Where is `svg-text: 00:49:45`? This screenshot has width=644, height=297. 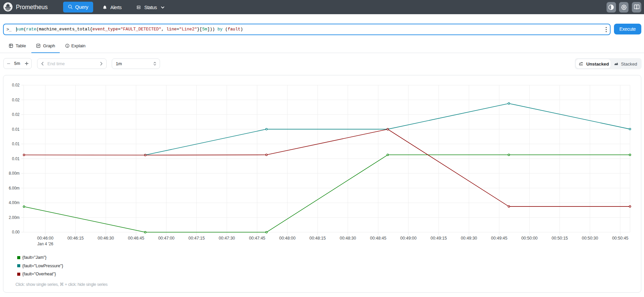 svg-text: 00:49:45 is located at coordinates (500, 238).